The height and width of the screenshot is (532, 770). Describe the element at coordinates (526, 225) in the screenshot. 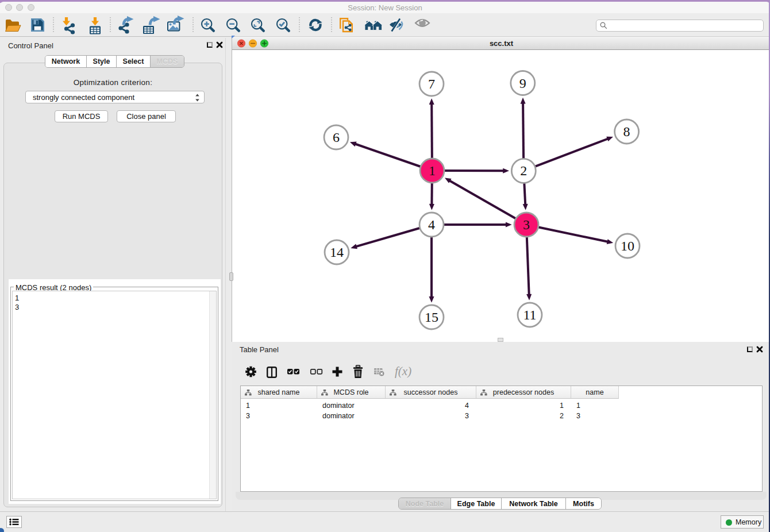

I see `svg-text: 3` at that location.